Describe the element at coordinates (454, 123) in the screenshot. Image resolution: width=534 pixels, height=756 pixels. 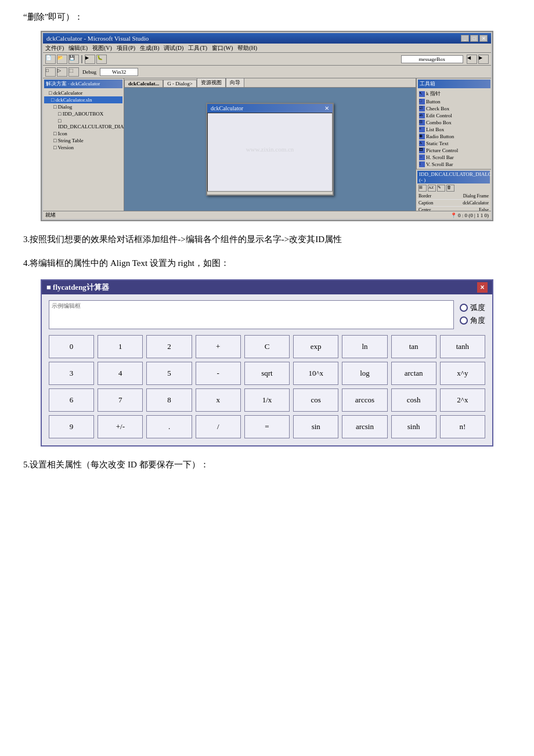
I see `toolbox-combo: ⊟ Combo Box` at that location.